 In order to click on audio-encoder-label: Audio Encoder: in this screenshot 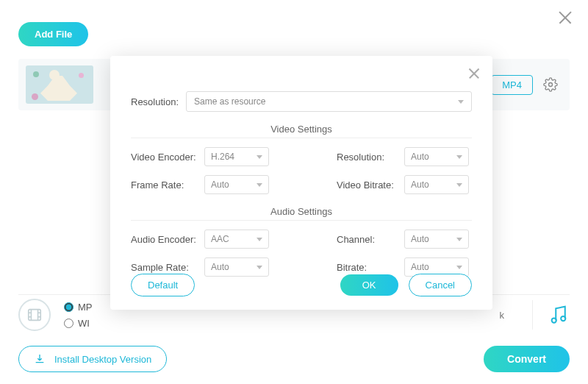, I will do `click(168, 240)`.